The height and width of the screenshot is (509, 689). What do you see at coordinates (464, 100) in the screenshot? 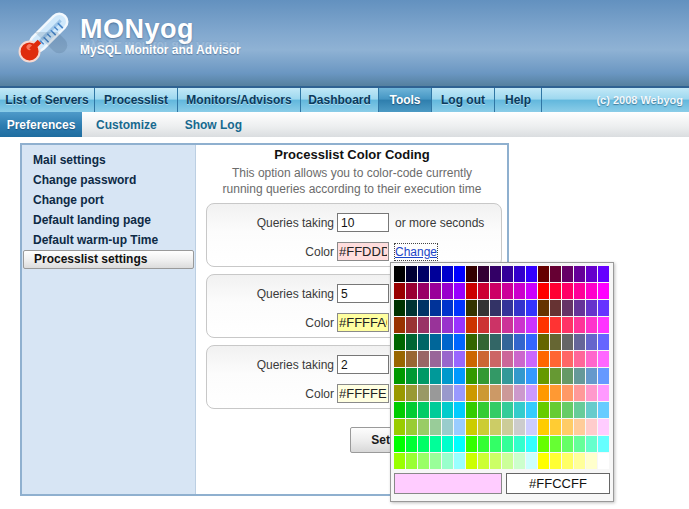
I see `nav-tab-log-out: Log out` at bounding box center [464, 100].